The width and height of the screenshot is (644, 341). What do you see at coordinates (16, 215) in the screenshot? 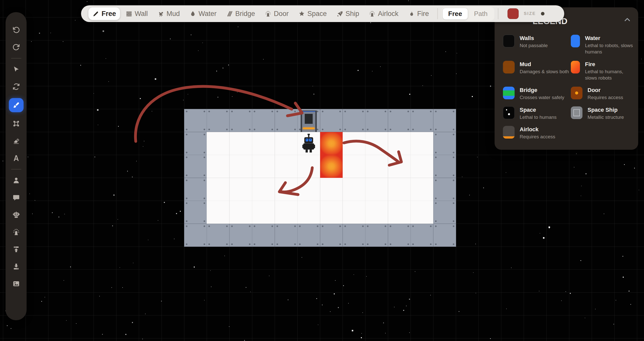
I see `sidebar-robot-button` at bounding box center [16, 215].